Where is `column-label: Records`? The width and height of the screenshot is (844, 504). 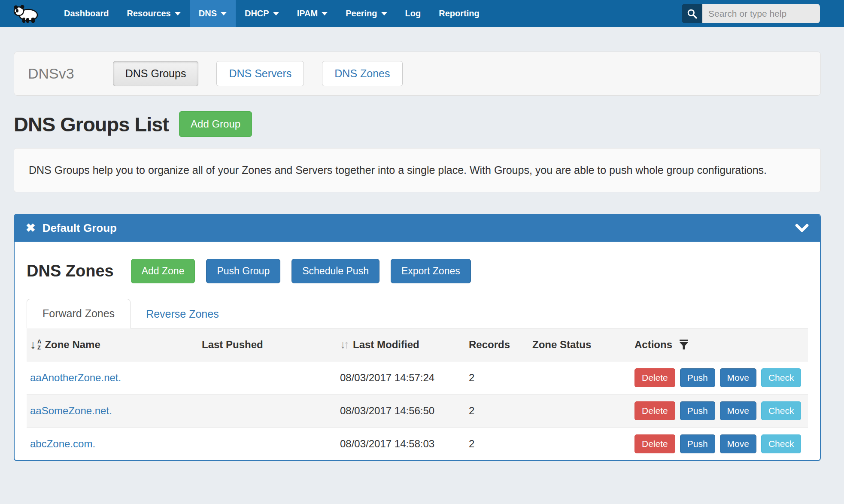
column-label: Records is located at coordinates (489, 345).